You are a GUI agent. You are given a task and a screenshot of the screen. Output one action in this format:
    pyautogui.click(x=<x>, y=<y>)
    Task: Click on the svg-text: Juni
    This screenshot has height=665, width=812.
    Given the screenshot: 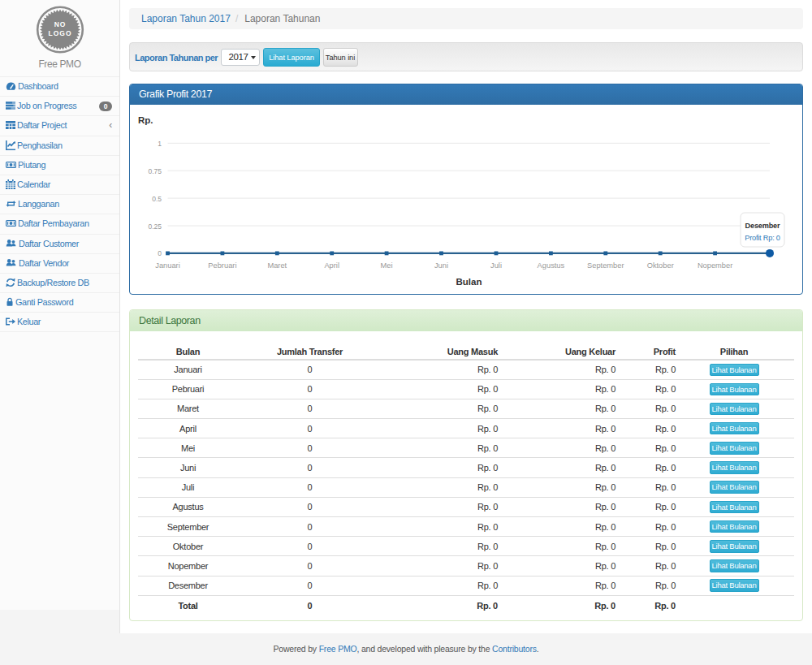 What is the action you would take?
    pyautogui.click(x=442, y=266)
    